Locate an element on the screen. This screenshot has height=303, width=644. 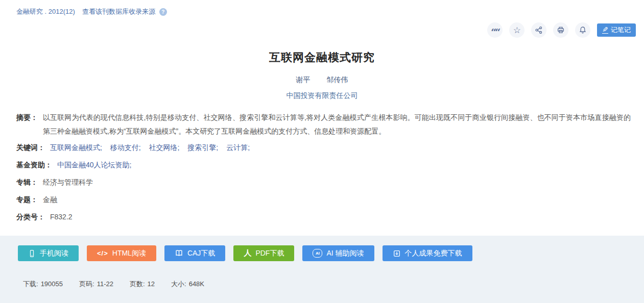
keywords-row: 关键词： 互联网金融模式; 移动支付; 社交网络; 搜索引擎; 云计算; is located at coordinates (324, 147).